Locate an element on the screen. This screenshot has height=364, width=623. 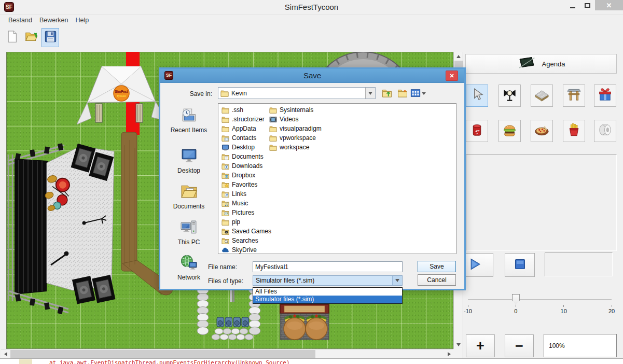
save-in-combobox: Kevin is located at coordinates (297, 93).